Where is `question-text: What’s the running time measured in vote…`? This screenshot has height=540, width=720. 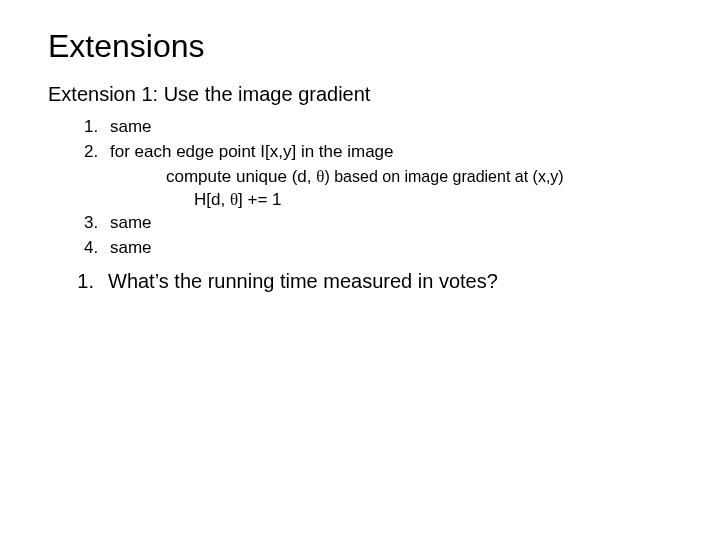
question-text: What’s the running time measured in vote… is located at coordinates (303, 282).